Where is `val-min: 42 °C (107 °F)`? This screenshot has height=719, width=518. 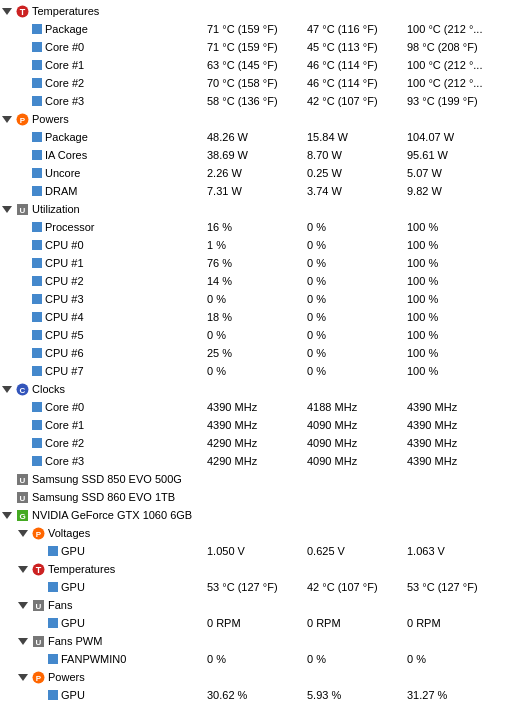 val-min: 42 °C (107 °F) is located at coordinates (355, 587).